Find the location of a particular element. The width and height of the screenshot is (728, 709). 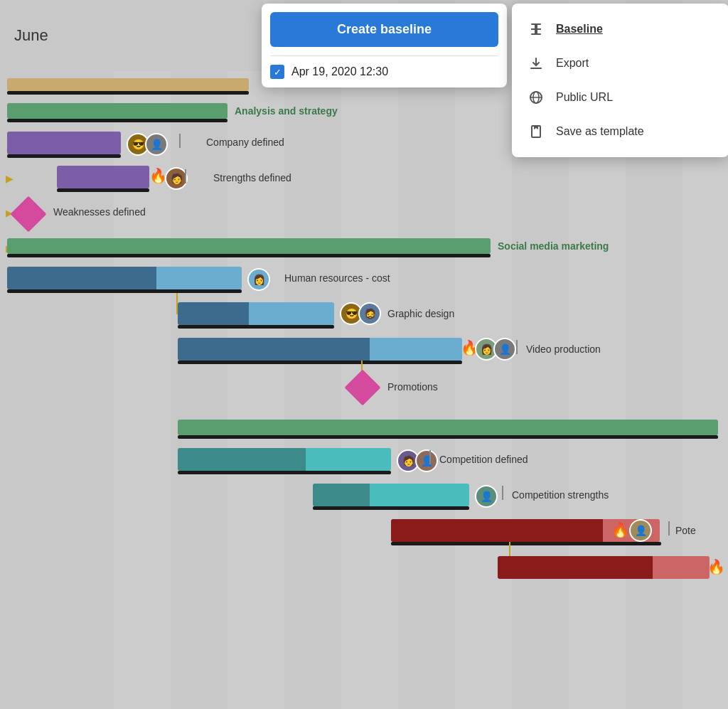

avatar-group-comp-strengths: 👤 is located at coordinates (486, 496).